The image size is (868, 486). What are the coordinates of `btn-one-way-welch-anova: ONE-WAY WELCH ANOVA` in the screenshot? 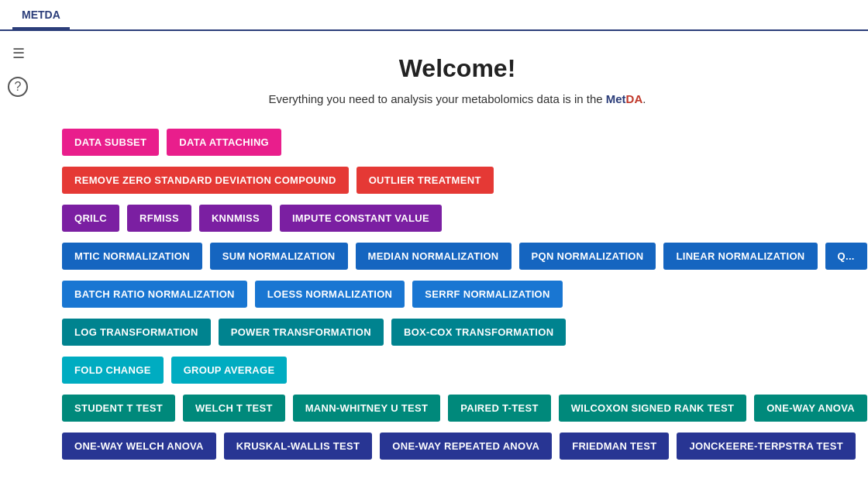 It's located at (140, 446).